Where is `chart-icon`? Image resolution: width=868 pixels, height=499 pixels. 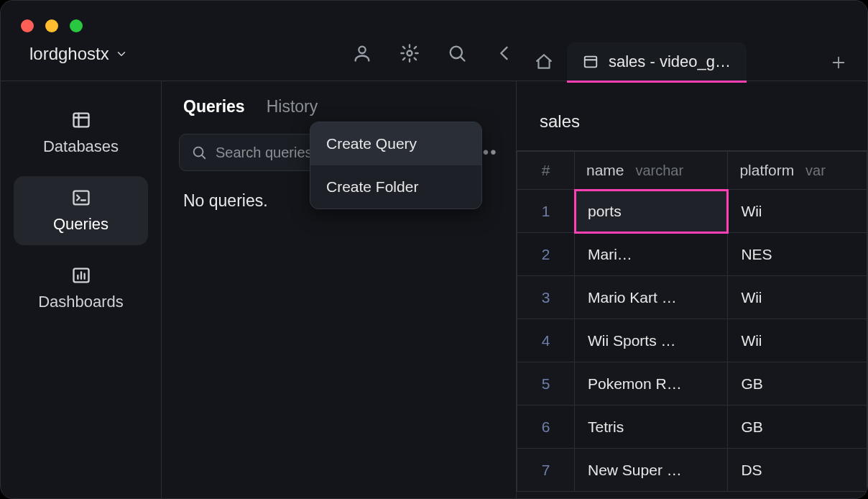 chart-icon is located at coordinates (81, 275).